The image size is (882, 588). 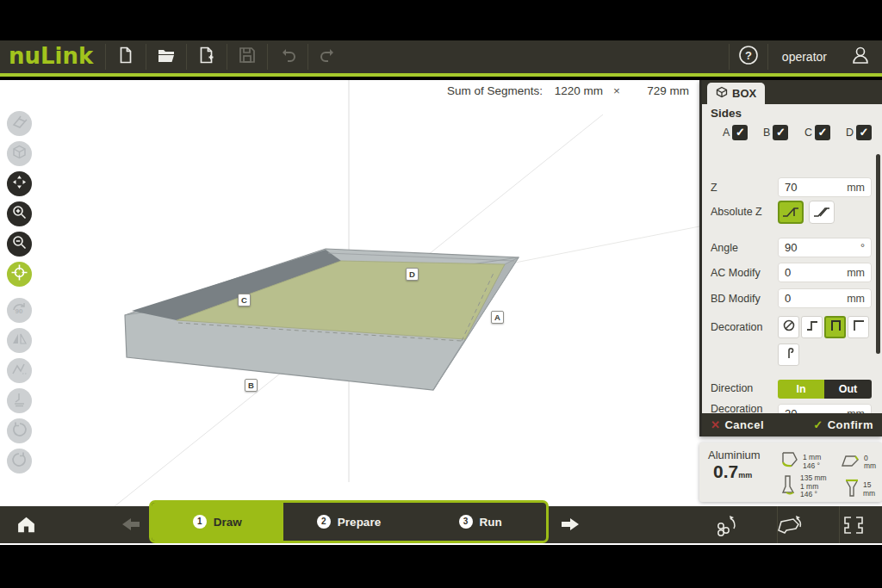 What do you see at coordinates (812, 327) in the screenshot?
I see `decoration-step-icon` at bounding box center [812, 327].